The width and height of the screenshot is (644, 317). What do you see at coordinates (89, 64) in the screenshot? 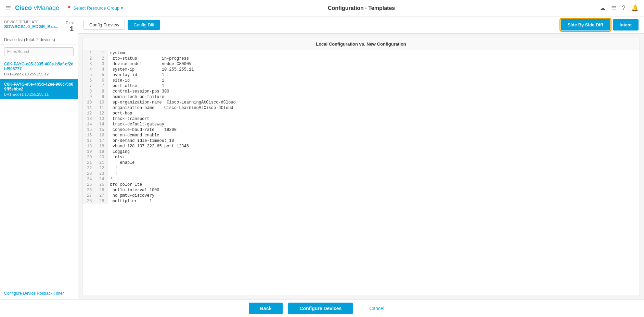
I see `line-num-left: 3` at bounding box center [89, 64].